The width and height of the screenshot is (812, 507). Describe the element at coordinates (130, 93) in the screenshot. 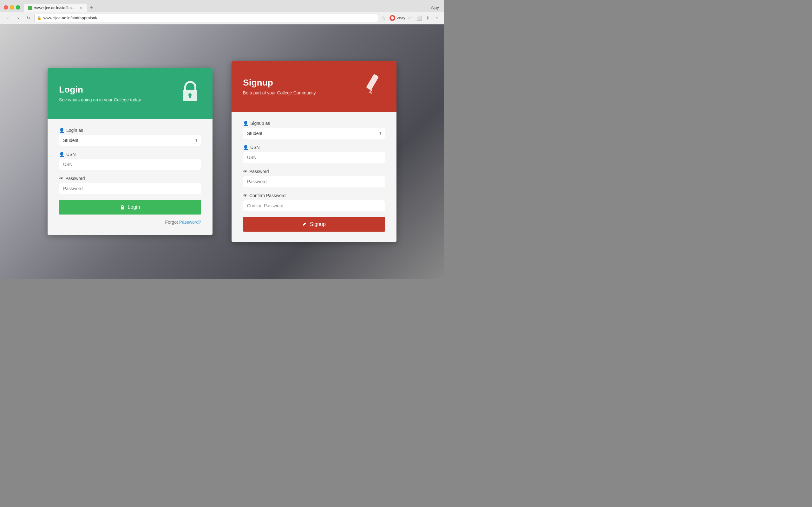

I see `login-card-header: Login See whats going on in your College…` at that location.